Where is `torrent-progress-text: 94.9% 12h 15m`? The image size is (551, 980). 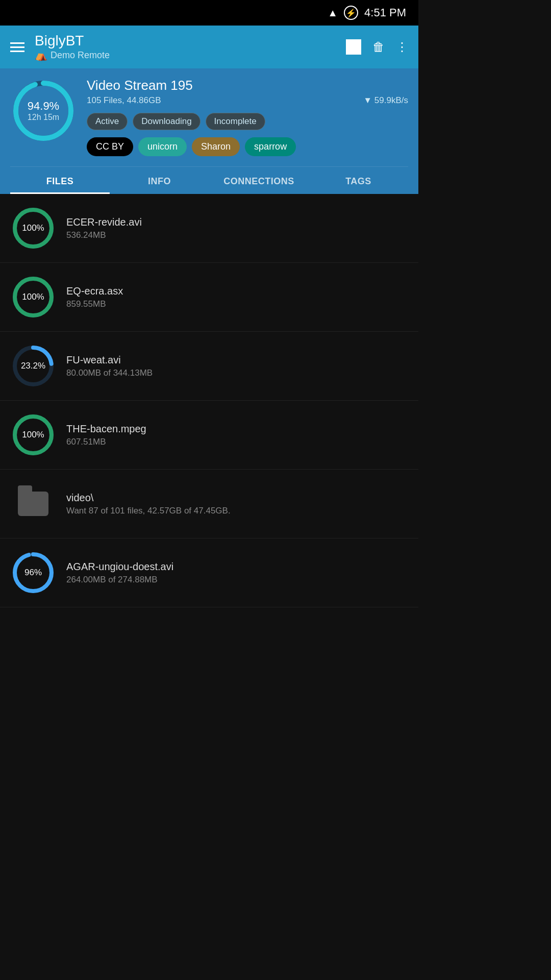
torrent-progress-text: 94.9% 12h 15m is located at coordinates (43, 111).